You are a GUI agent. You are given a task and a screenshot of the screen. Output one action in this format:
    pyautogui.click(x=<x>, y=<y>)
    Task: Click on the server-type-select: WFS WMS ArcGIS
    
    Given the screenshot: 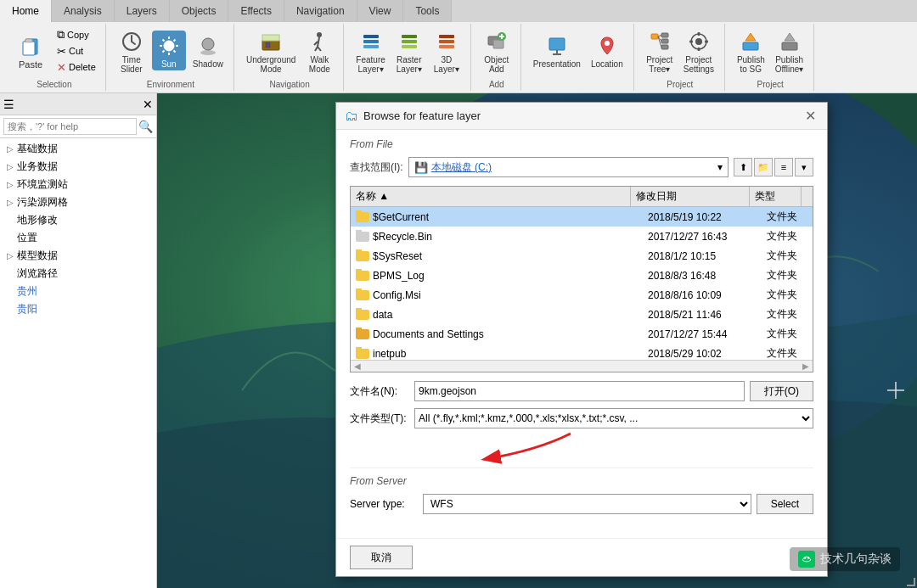 What is the action you would take?
    pyautogui.click(x=588, y=504)
    